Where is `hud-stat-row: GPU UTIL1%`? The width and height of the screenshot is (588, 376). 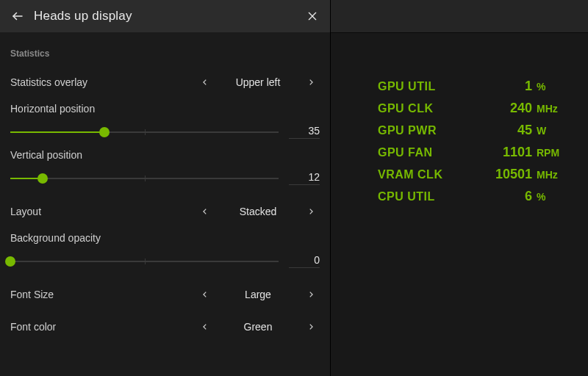 hud-stat-row: GPU UTIL1% is located at coordinates (470, 87).